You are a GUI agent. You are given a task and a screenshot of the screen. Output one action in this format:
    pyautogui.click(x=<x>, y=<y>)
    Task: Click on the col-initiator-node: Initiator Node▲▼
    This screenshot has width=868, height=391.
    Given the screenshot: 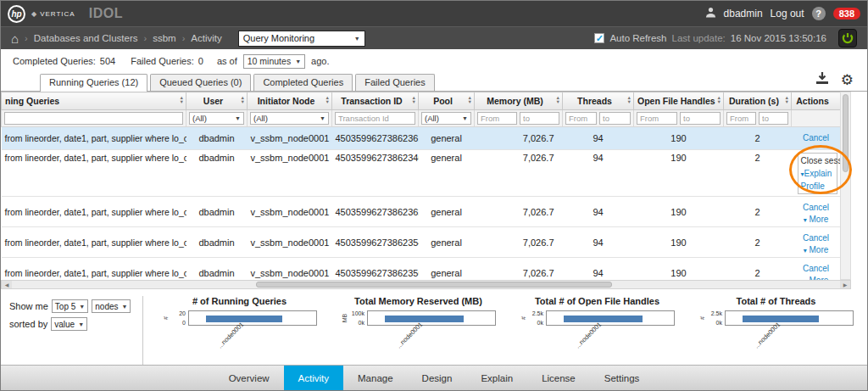 What is the action you would take?
    pyautogui.click(x=290, y=102)
    